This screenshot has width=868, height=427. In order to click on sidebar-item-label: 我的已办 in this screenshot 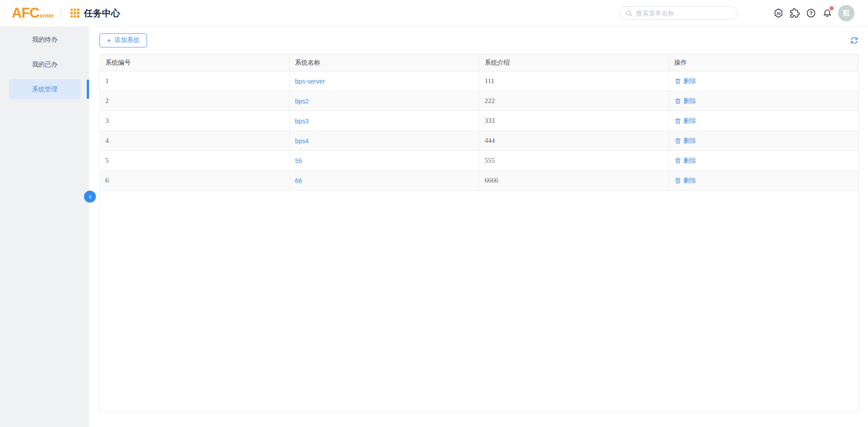, I will do `click(45, 65)`.